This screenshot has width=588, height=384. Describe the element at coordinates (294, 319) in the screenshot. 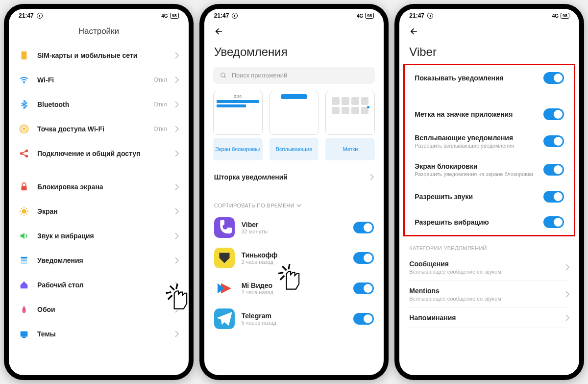

I see `app-row-telegram: Telegram 5 часов назад` at that location.